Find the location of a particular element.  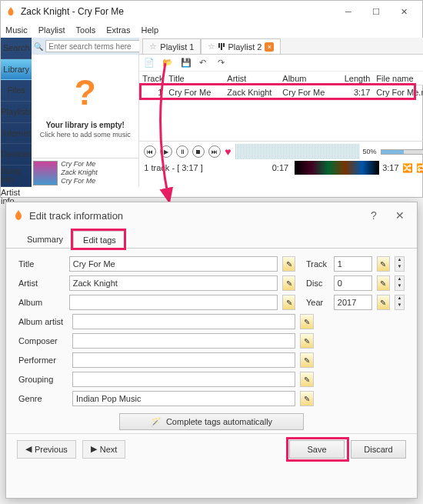

playing-icon is located at coordinates (221, 46).